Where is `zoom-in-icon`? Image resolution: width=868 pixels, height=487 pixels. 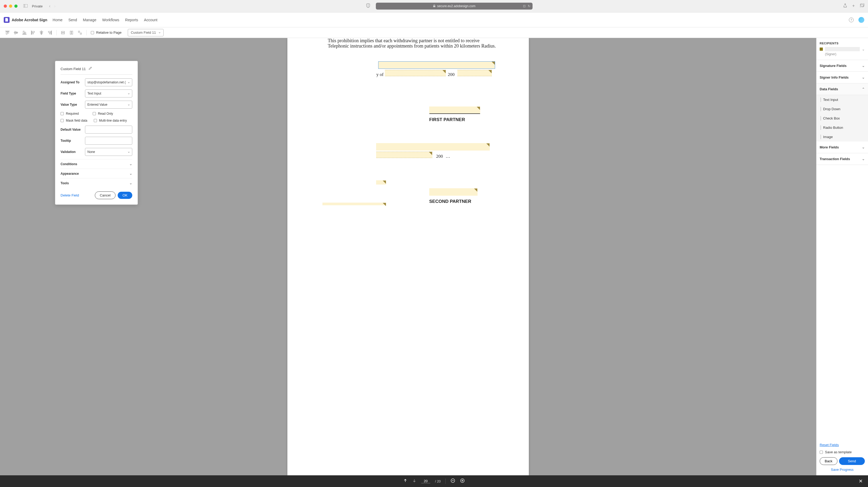 zoom-in-icon is located at coordinates (462, 481).